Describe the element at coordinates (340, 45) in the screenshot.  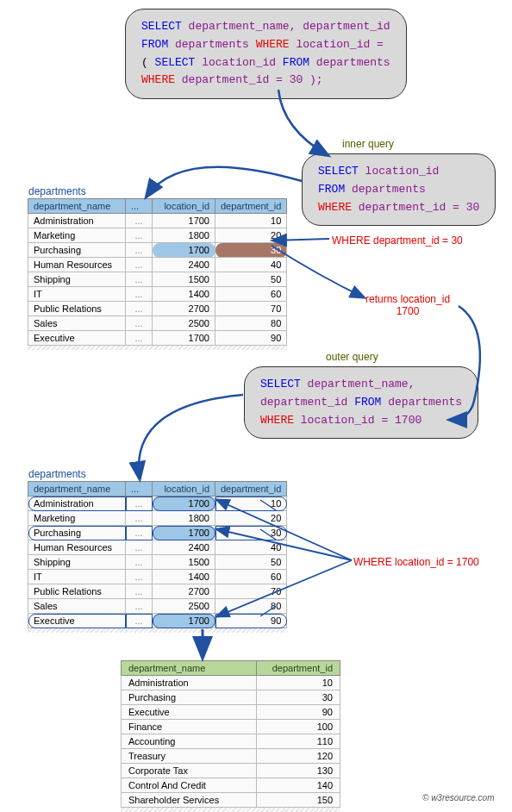
I see `sql-cond: location_id =` at that location.